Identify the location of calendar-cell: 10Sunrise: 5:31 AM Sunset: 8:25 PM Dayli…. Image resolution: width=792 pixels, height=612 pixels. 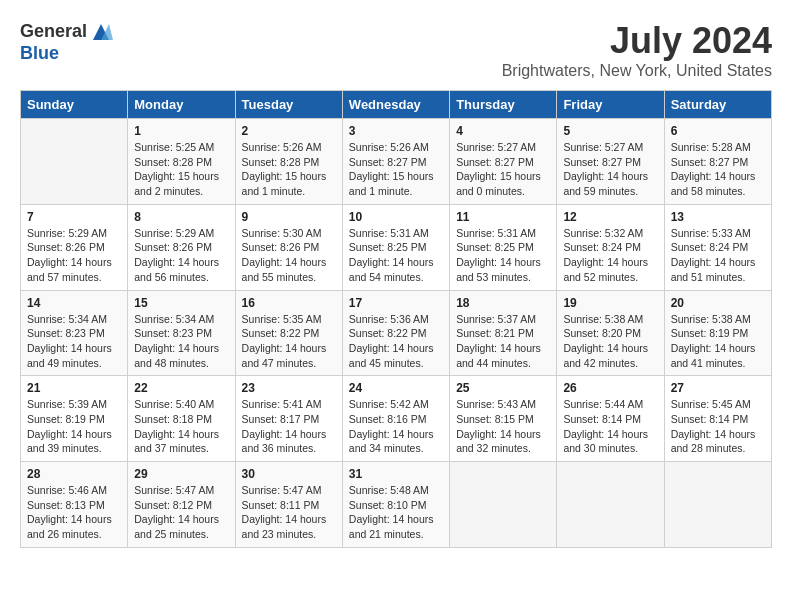
(396, 247).